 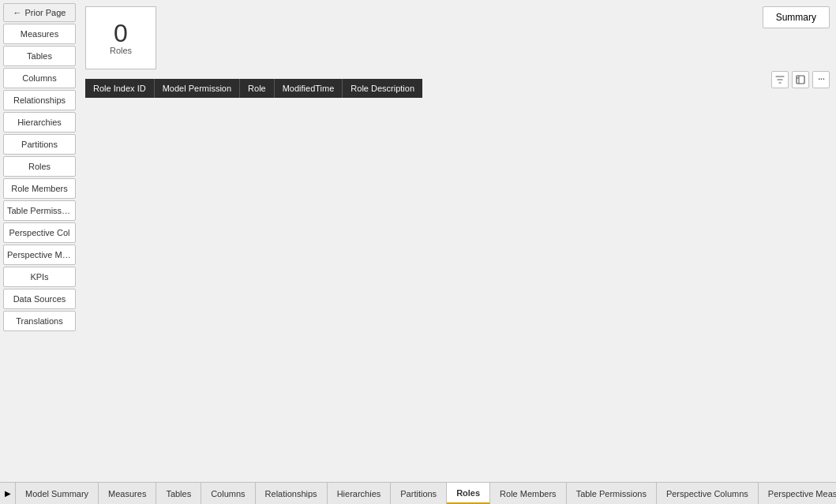 I want to click on header-role: Role, so click(x=257, y=88).